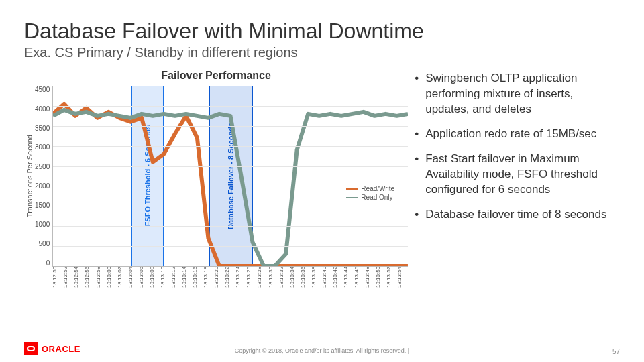 This screenshot has height=362, width=644. I want to click on bullet-item: Swingbench OLTP application performing m…, so click(517, 94).